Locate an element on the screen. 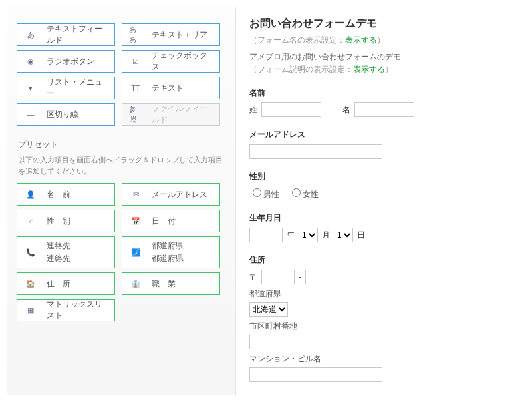  select-birth-day: 1 is located at coordinates (343, 235).